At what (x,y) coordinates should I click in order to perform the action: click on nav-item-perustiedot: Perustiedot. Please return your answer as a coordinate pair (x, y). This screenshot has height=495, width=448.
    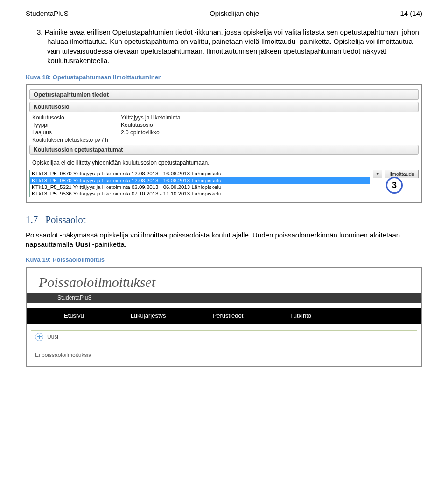
    Looking at the image, I should click on (228, 315).